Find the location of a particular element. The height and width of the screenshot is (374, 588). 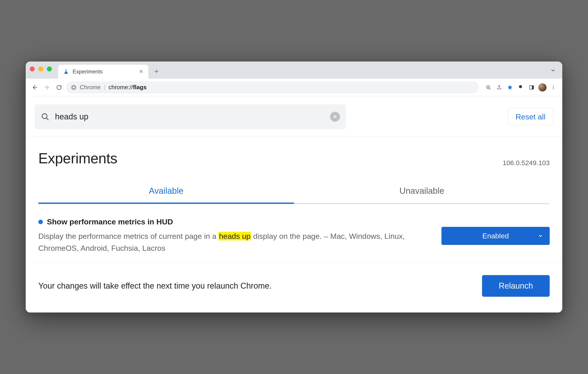

share-icon is located at coordinates (499, 87).